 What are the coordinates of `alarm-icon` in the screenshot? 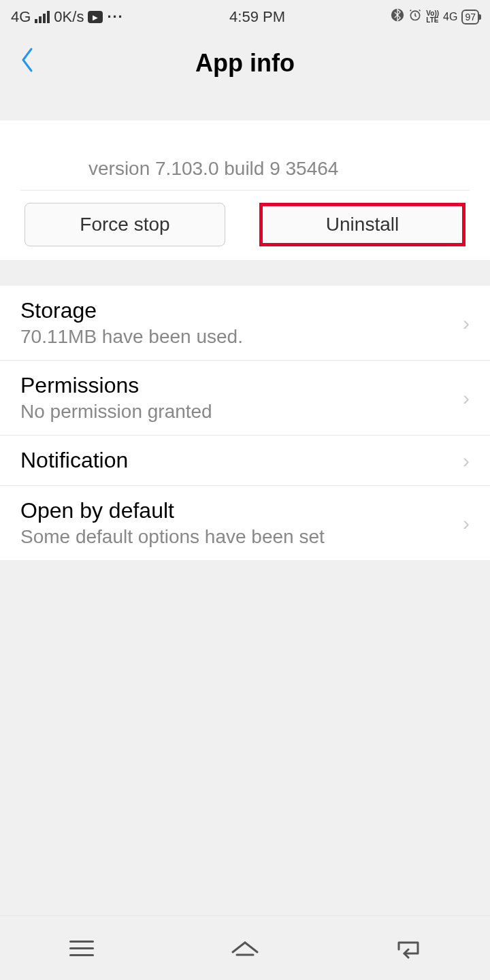 It's located at (415, 17).